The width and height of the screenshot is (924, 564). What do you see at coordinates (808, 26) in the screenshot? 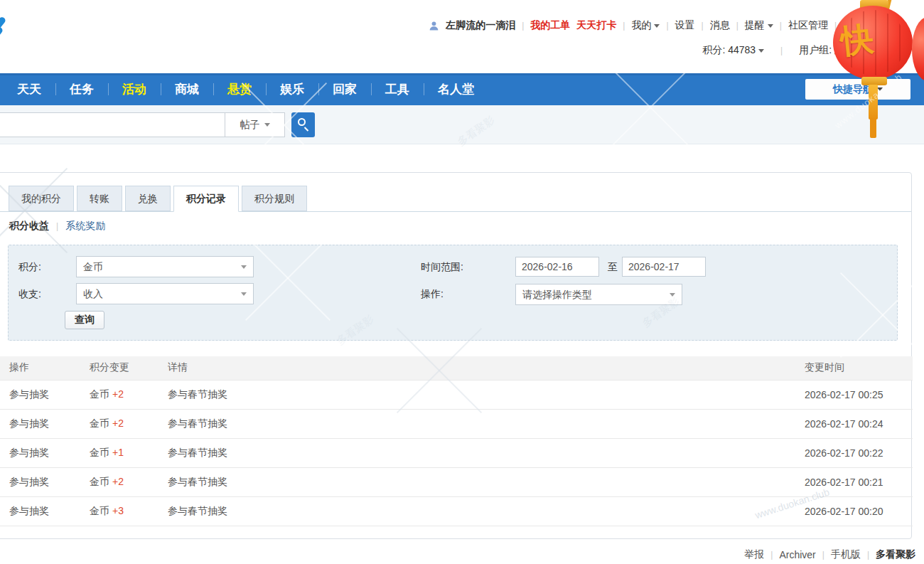
I see `admin-link: 社区管理` at bounding box center [808, 26].